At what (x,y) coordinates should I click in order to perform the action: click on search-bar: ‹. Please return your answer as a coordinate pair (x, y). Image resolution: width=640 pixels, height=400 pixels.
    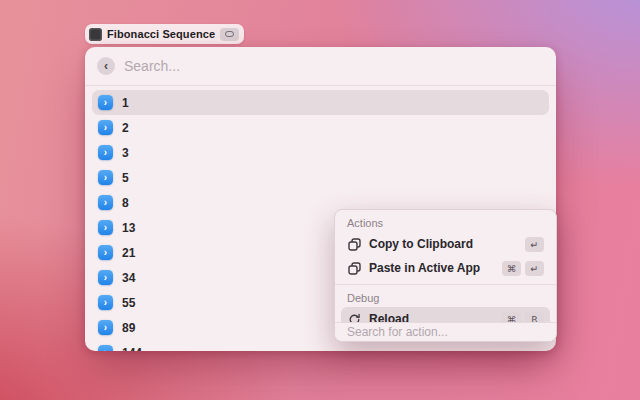
    Looking at the image, I should click on (320, 66).